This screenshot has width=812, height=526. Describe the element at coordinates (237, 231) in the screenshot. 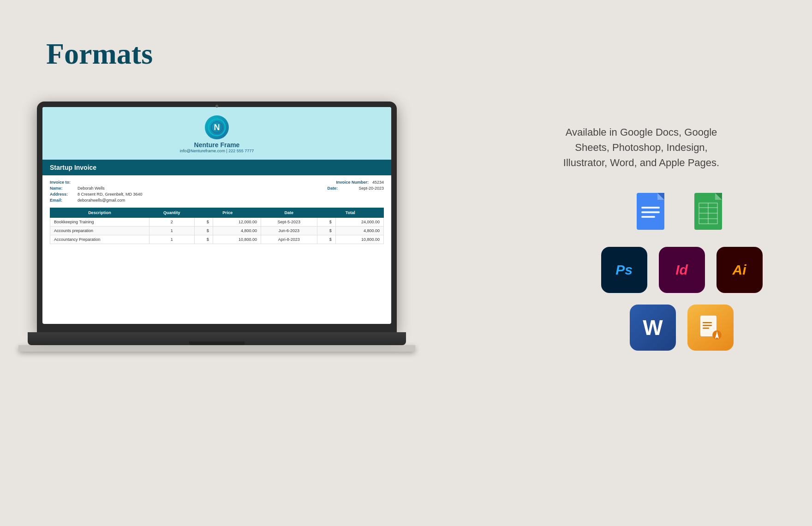

I see `row2-price: 4,800.00` at that location.